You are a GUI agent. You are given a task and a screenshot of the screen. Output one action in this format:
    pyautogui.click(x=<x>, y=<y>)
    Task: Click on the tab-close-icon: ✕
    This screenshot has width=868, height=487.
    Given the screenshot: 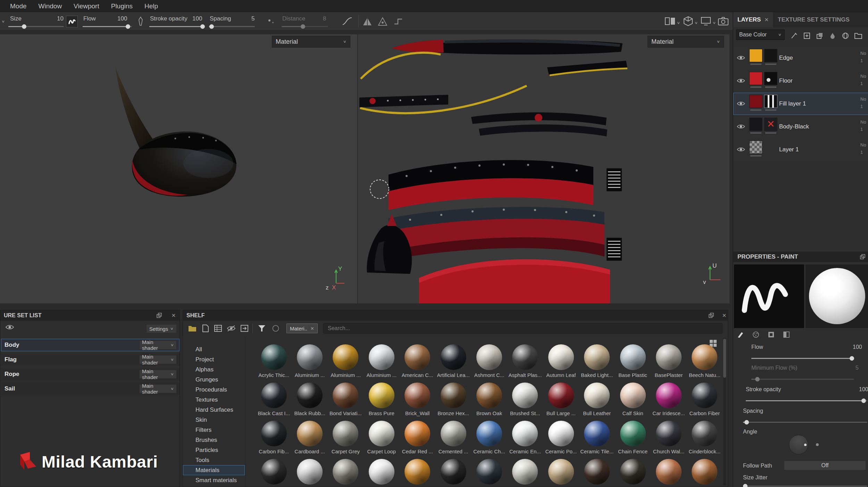 What is the action you would take?
    pyautogui.click(x=767, y=20)
    